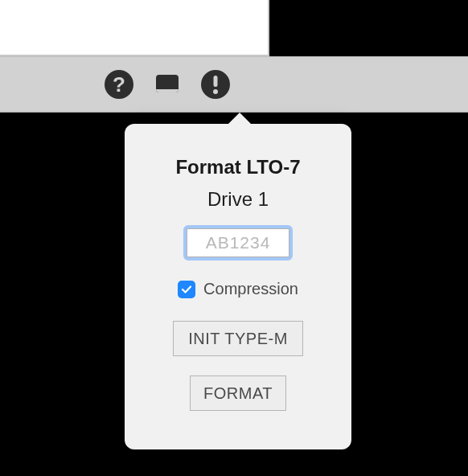  Describe the element at coordinates (216, 84) in the screenshot. I see `alert-icon` at that location.